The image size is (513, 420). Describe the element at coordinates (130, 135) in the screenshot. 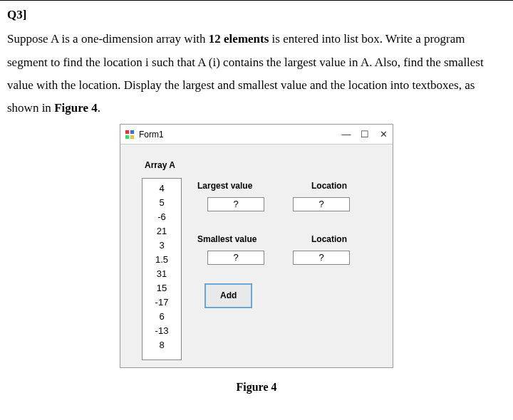

I see `app-icon` at that location.